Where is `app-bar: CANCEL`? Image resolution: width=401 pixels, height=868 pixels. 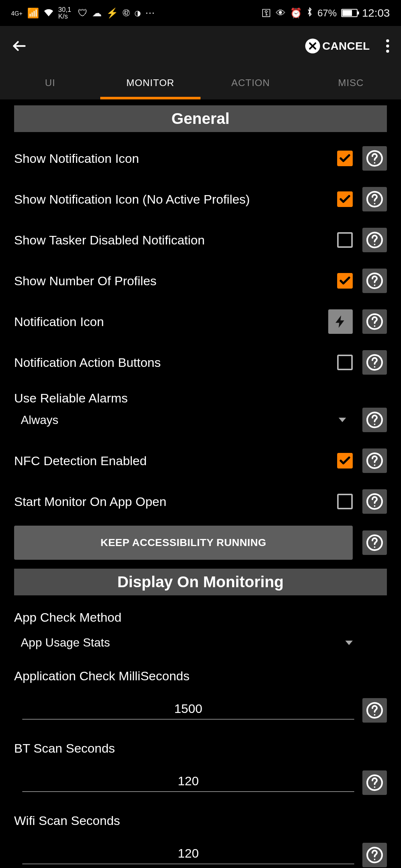 app-bar: CANCEL is located at coordinates (200, 46).